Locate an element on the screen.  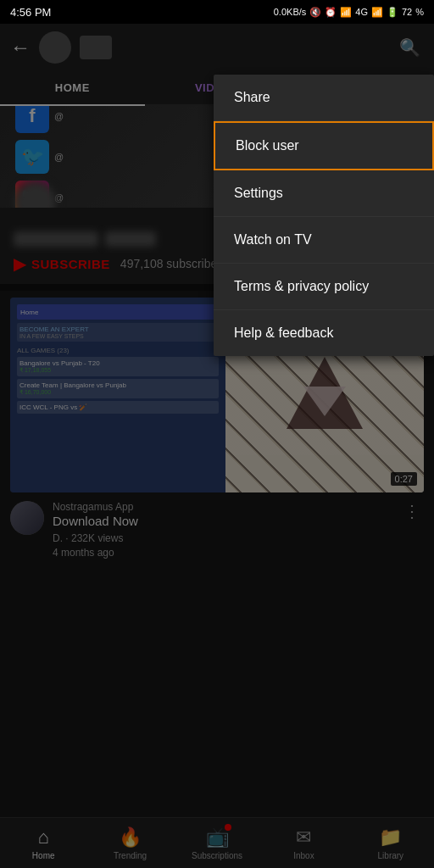
battery-icon: 🔋 is located at coordinates (392, 12).